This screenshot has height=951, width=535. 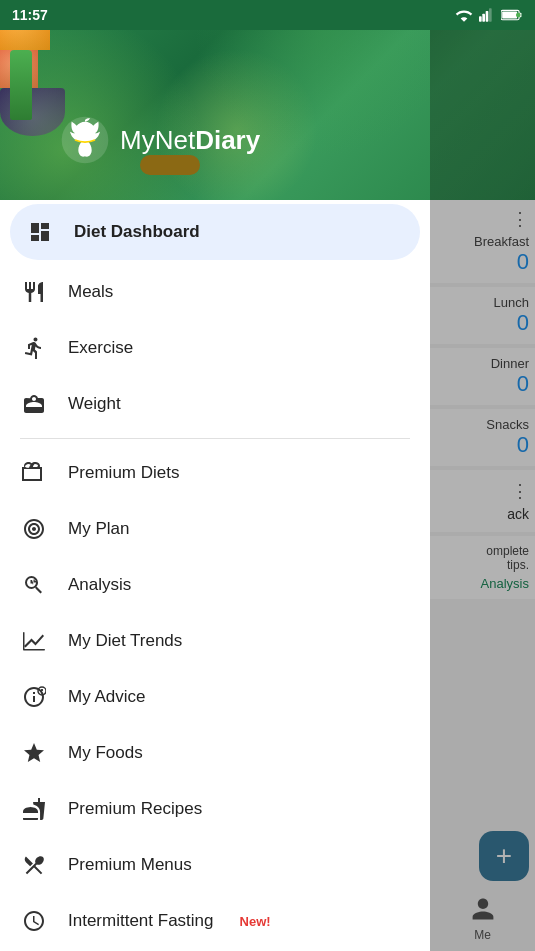 I want to click on sidebar-item-intermittent-fasting: Intermittent Fasting New!, so click(x=215, y=921).